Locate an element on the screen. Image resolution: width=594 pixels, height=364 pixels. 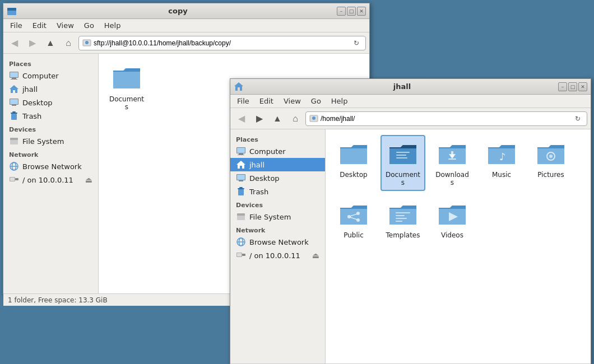
file-item-downloads: Downloads is located at coordinates (452, 163).